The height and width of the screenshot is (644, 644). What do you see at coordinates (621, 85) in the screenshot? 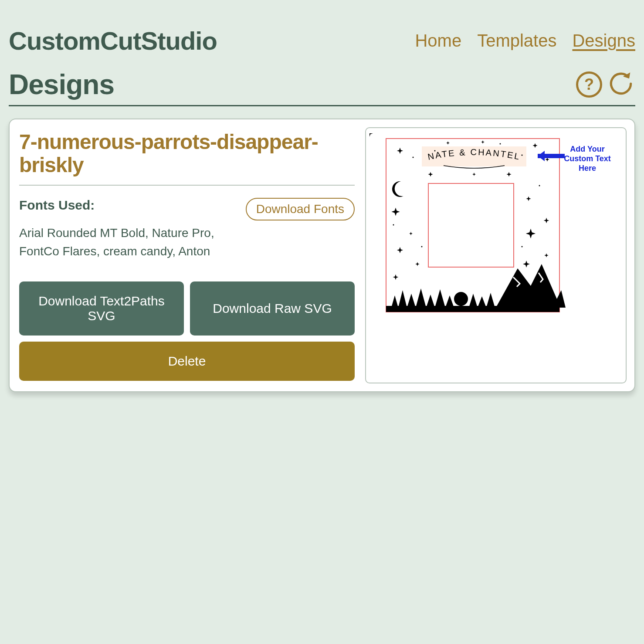
I see `refresh-icon` at bounding box center [621, 85].